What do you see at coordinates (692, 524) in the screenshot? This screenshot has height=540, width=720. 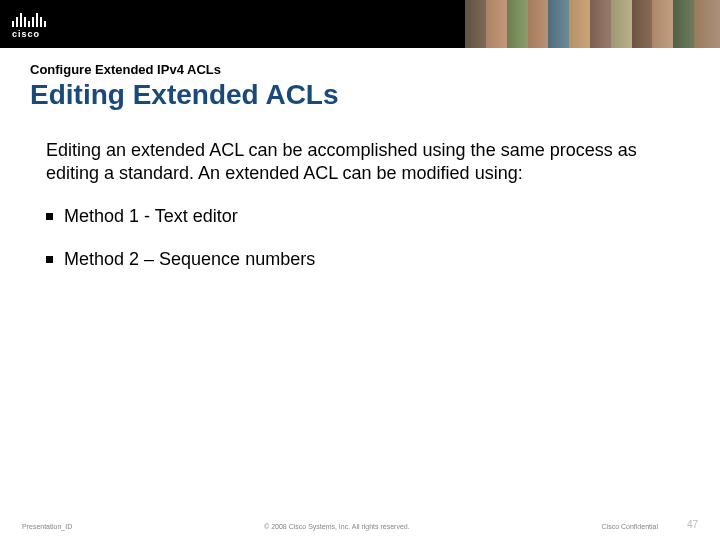 I see `page-number: 47` at bounding box center [692, 524].